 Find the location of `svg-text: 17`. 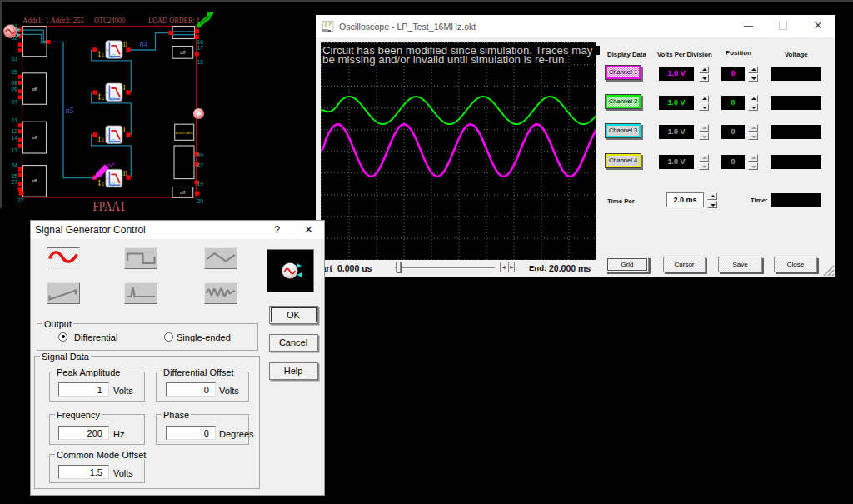

svg-text: 17 is located at coordinates (201, 48).